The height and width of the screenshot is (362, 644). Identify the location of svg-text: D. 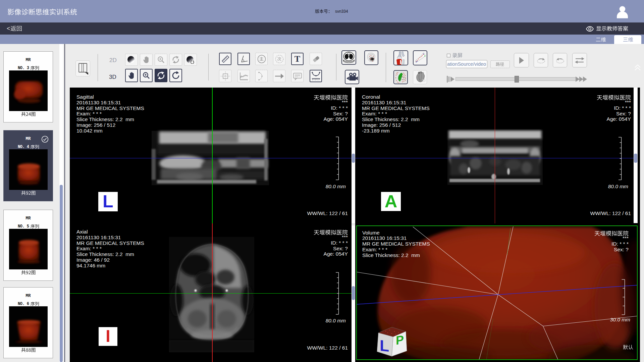
(424, 81).